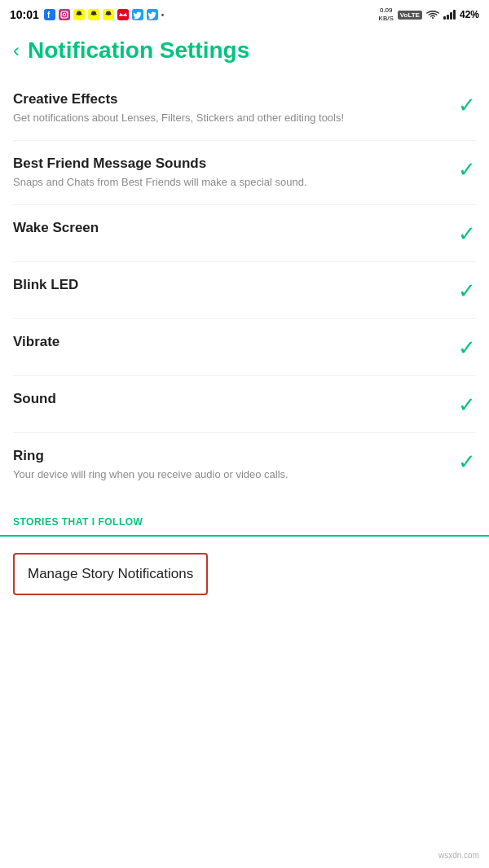  Describe the element at coordinates (469, 15) in the screenshot. I see `battery-icon: 42%` at that location.